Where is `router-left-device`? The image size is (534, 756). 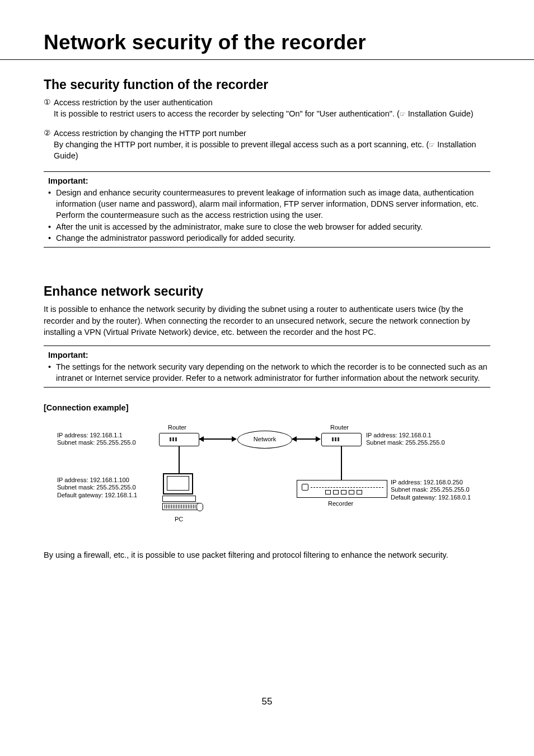
router-left-device is located at coordinates (179, 440).